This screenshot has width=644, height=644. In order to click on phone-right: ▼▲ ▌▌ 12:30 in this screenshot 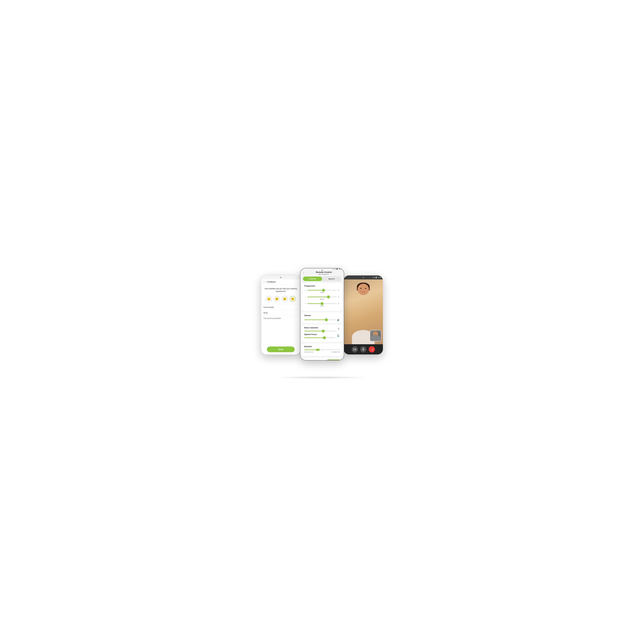, I will do `click(363, 315)`.